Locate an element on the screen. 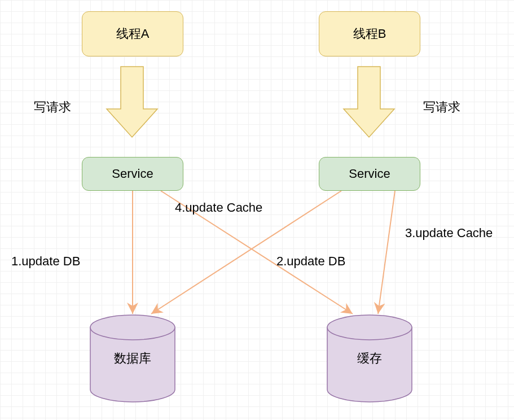 The width and height of the screenshot is (514, 420). cache-label-container: 缓存 is located at coordinates (370, 358).